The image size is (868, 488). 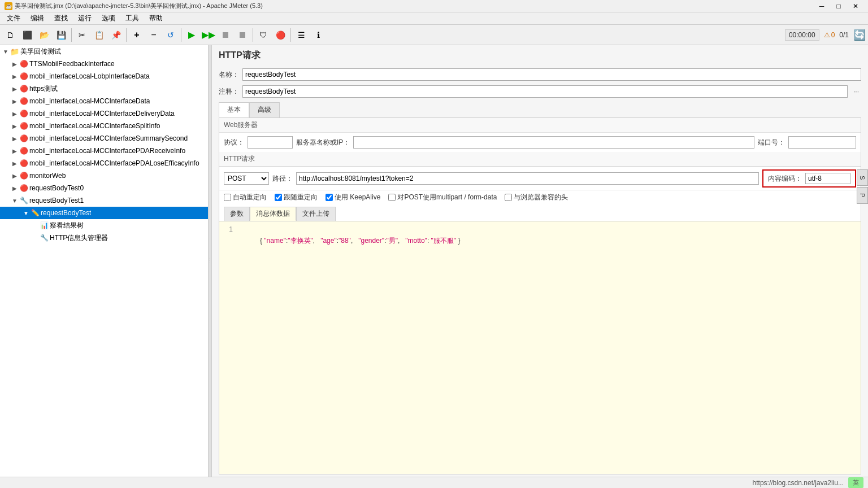 I want to click on menu-help: 帮助, so click(x=156, y=18).